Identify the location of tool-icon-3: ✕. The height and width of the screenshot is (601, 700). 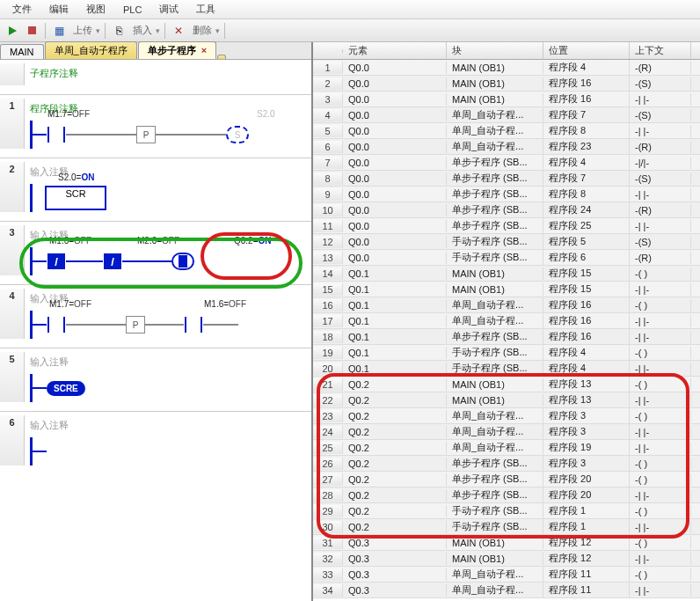
(179, 31).